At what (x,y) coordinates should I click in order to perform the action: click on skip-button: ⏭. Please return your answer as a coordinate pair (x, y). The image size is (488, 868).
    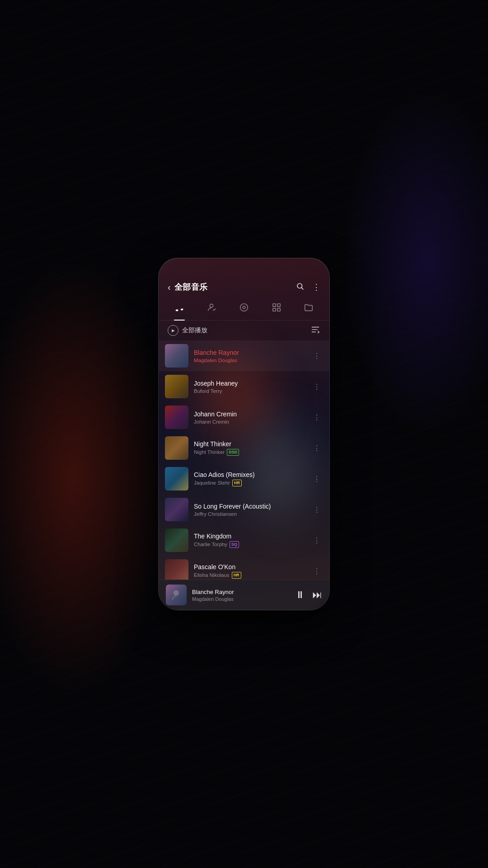
    Looking at the image, I should click on (317, 595).